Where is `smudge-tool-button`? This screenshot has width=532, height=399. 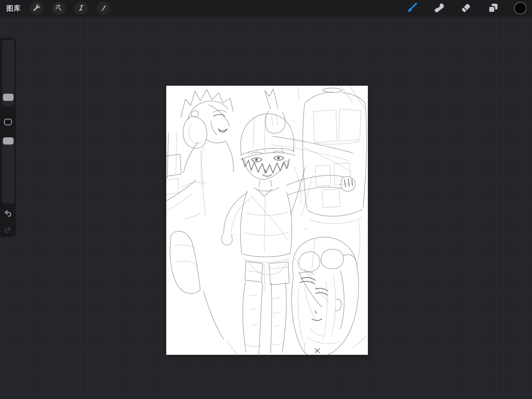 smudge-tool-button is located at coordinates (439, 8).